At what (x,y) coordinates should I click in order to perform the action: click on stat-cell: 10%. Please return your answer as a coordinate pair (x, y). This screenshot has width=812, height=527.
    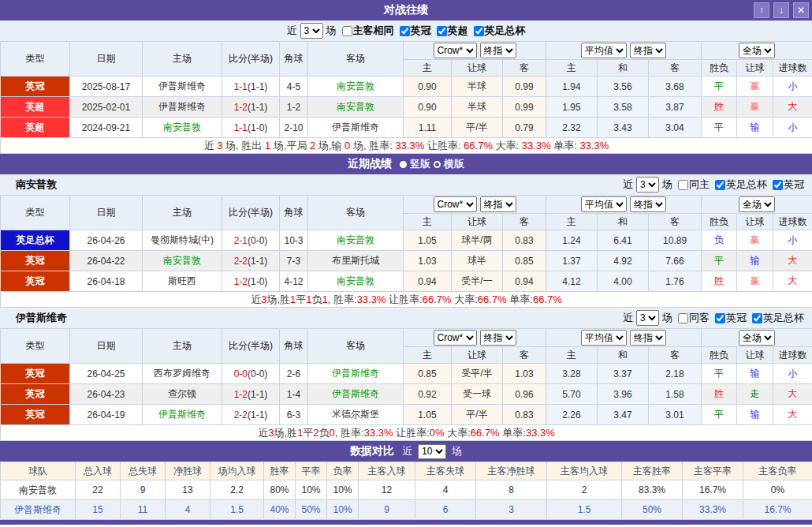
    Looking at the image, I should click on (343, 510).